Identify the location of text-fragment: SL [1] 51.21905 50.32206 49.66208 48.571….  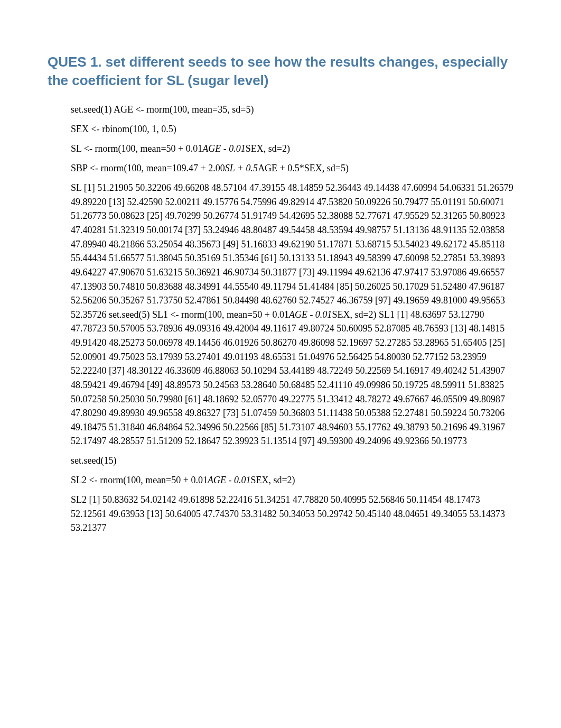
(292, 251).